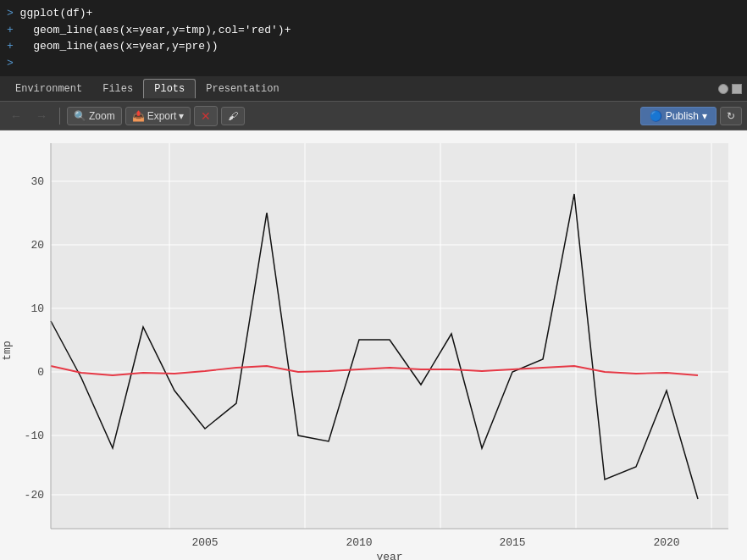  I want to click on svg-text: 10, so click(37, 308).